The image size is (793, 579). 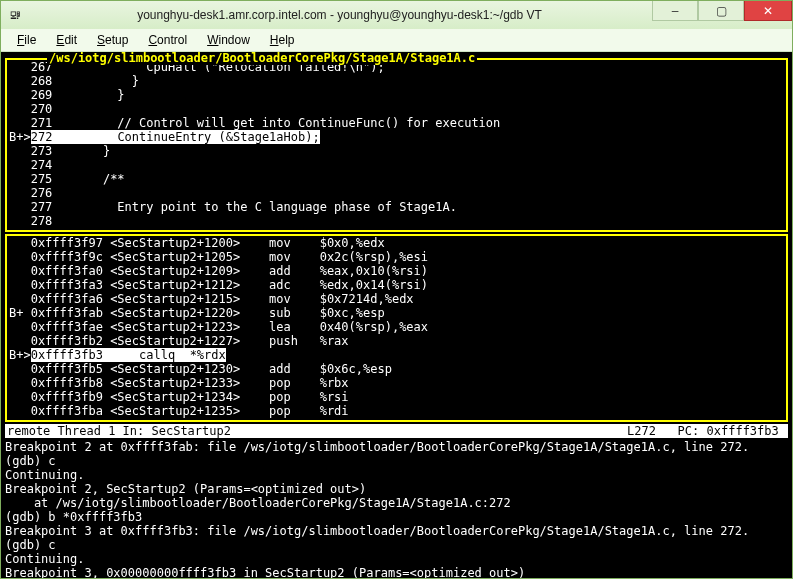 What do you see at coordinates (396, 531) in the screenshot?
I see `output-line: Breakpoint 3 at 0xffff3fb3: file /ws/iot…` at bounding box center [396, 531].